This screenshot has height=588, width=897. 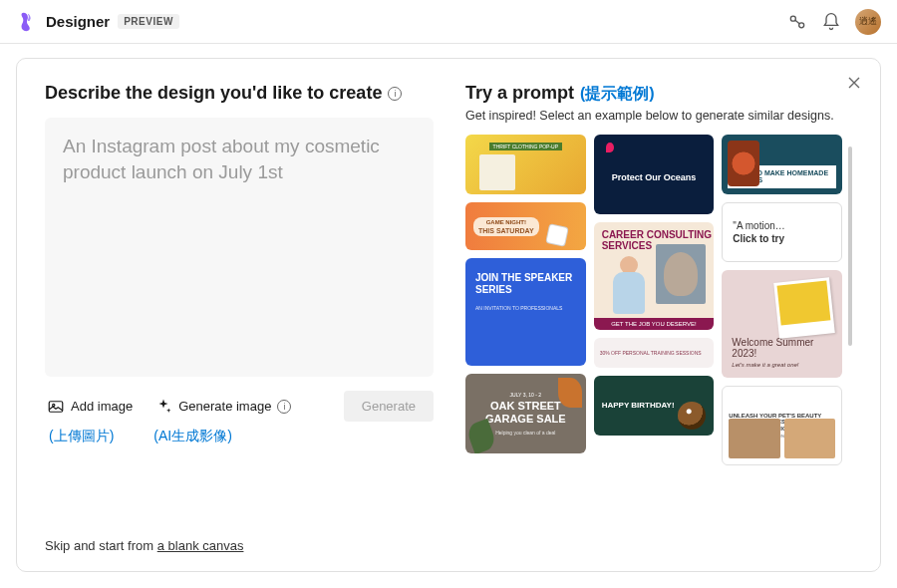 What do you see at coordinates (520, 94) in the screenshot?
I see `try-title: Try a prompt` at bounding box center [520, 94].